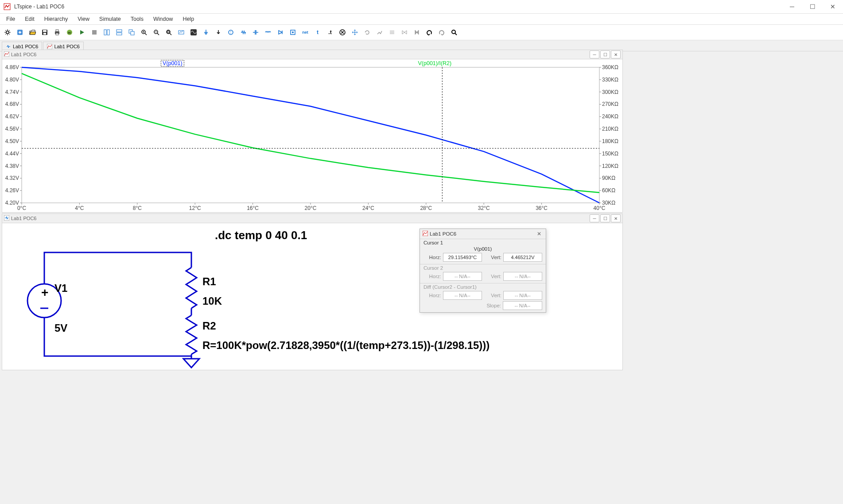  What do you see at coordinates (429, 32) in the screenshot?
I see `undo-icon` at bounding box center [429, 32].